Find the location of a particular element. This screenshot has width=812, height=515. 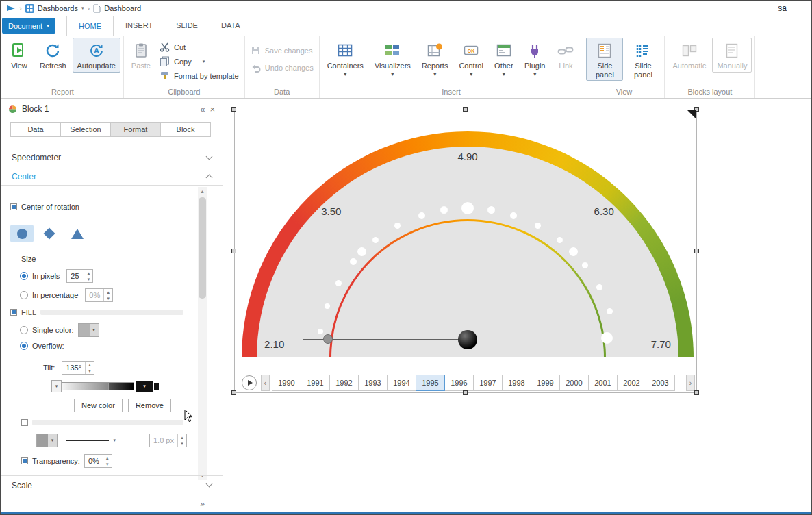

gradient-preview-light is located at coordinates (85, 386).